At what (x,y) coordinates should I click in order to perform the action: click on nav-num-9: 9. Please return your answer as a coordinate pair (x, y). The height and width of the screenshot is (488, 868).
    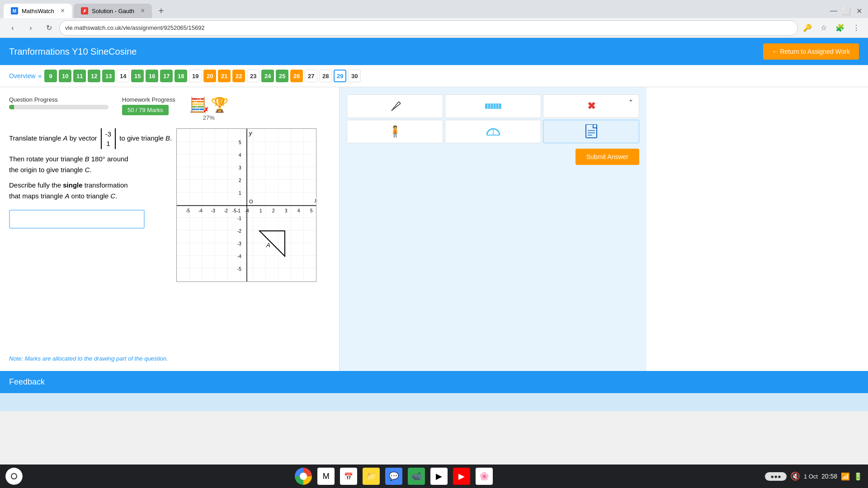
    Looking at the image, I should click on (51, 76).